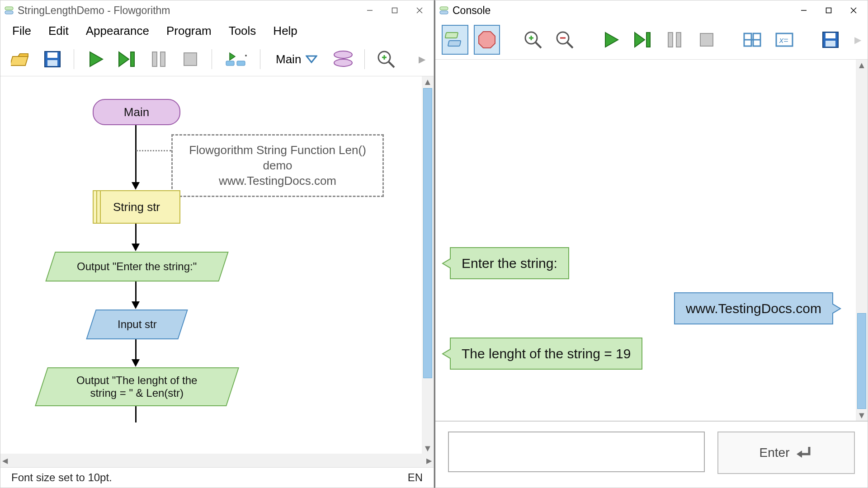 This screenshot has height=488, width=868. I want to click on output-label: Output "The lenght of the, so click(137, 380).